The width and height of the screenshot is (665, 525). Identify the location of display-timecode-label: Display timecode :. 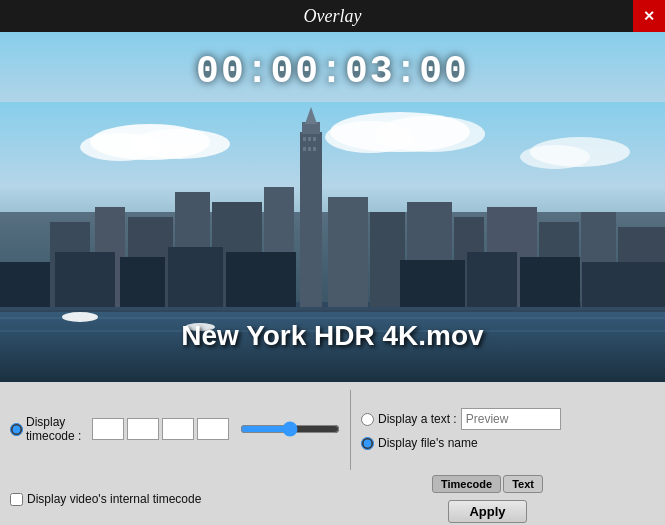
(56, 429).